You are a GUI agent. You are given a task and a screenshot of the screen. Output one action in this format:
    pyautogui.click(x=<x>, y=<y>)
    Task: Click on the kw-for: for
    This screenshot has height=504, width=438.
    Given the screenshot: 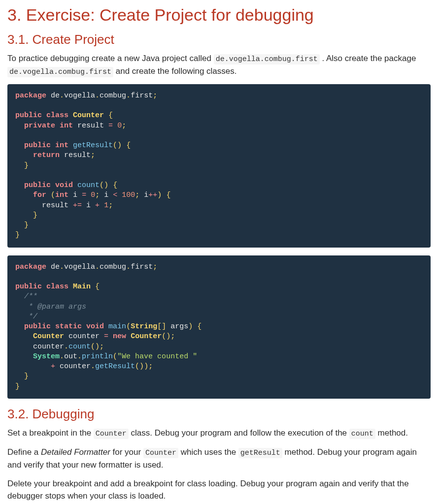 What is the action you would take?
    pyautogui.click(x=39, y=195)
    